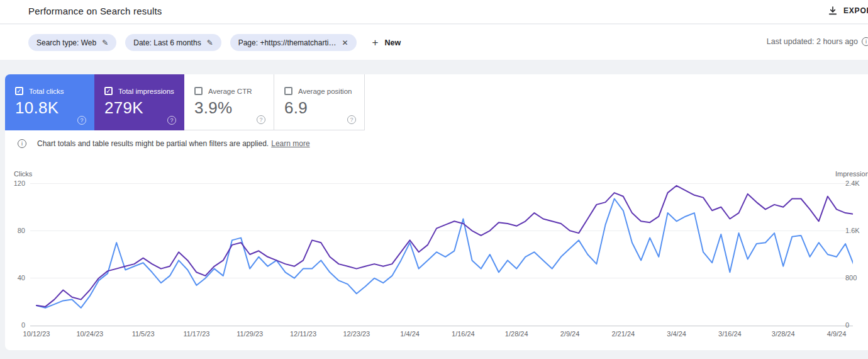  Describe the element at coordinates (146, 91) in the screenshot. I see `metric-label: Total impressions` at that location.